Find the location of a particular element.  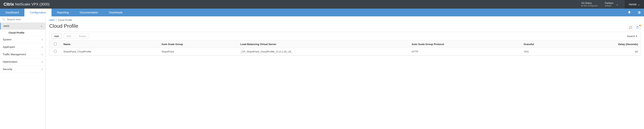

sidebar-search is located at coordinates (23, 20).